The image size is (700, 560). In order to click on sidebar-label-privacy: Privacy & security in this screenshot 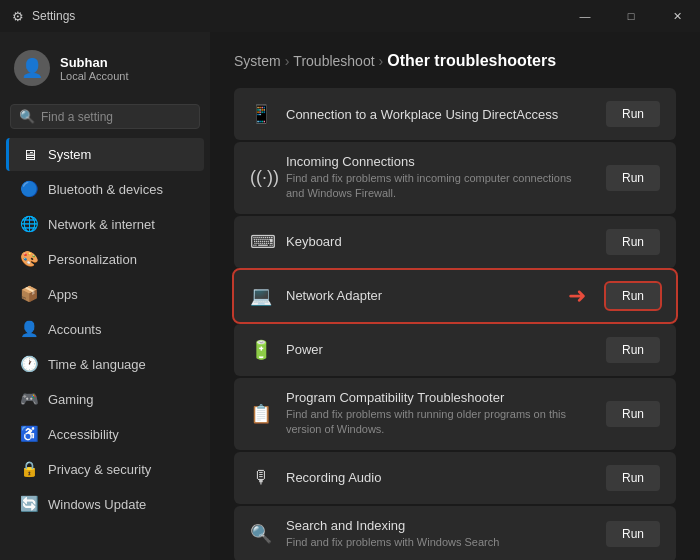, I will do `click(100, 470)`.